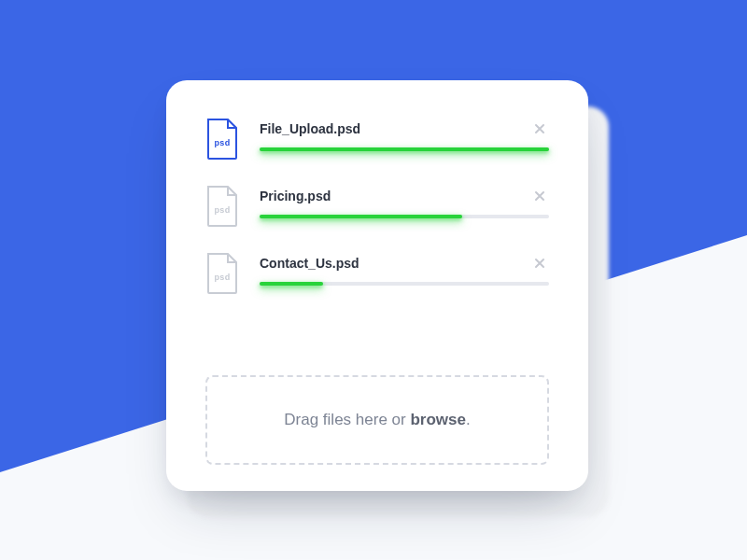 The image size is (747, 560). I want to click on file-body: Contact_Us.psd, so click(404, 269).